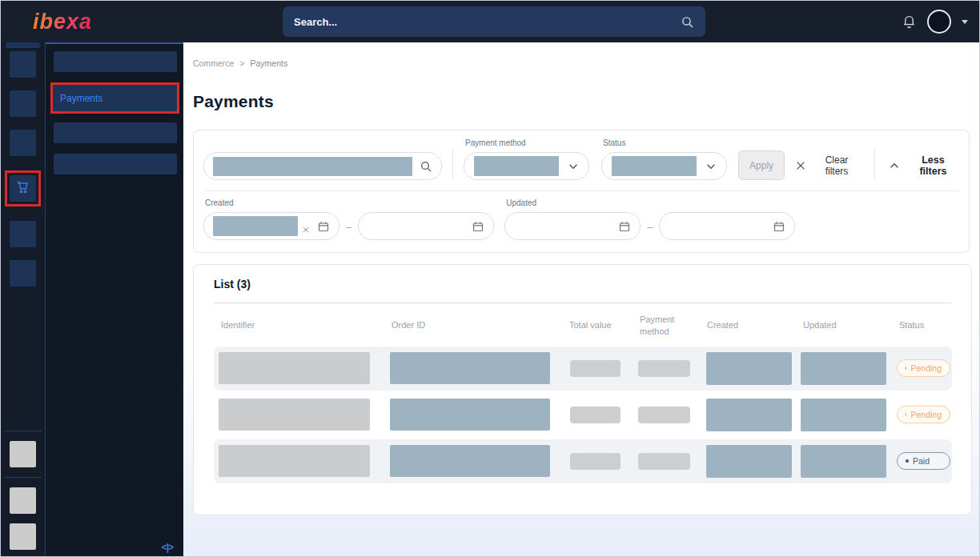  I want to click on page-title: Payments, so click(583, 102).